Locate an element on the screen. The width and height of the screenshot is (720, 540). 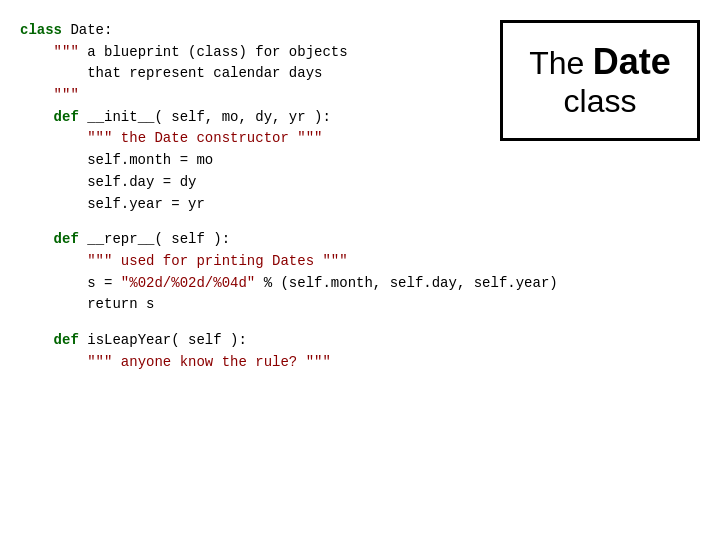
code-text: Date: is located at coordinates (87, 30).